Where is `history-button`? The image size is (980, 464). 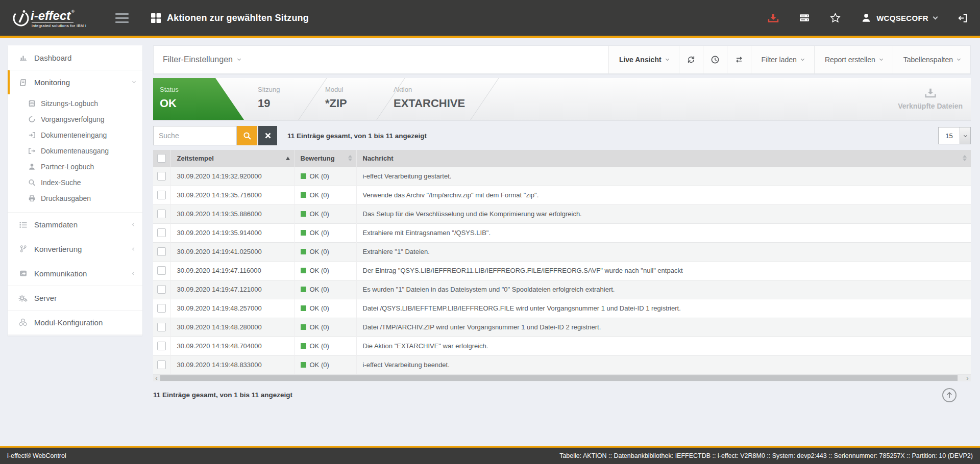
history-button is located at coordinates (715, 60).